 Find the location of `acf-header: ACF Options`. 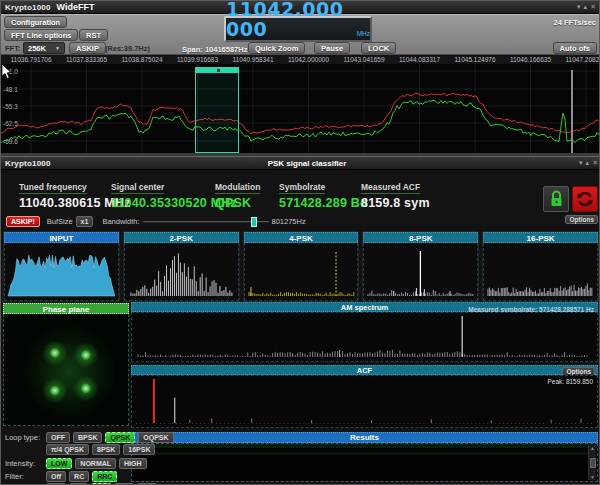

acf-header: ACF Options is located at coordinates (364, 370).